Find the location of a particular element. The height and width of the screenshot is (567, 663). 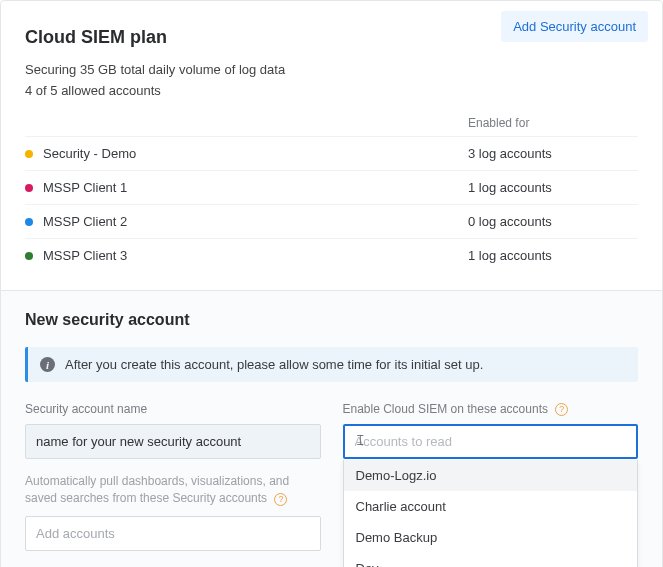

table-row: MSSP Client 1 1 log accounts is located at coordinates (332, 187).